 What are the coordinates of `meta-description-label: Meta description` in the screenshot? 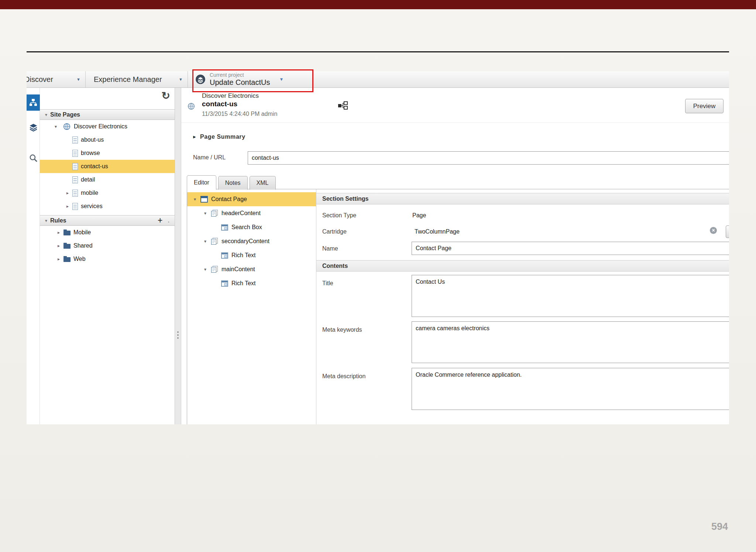 It's located at (344, 376).